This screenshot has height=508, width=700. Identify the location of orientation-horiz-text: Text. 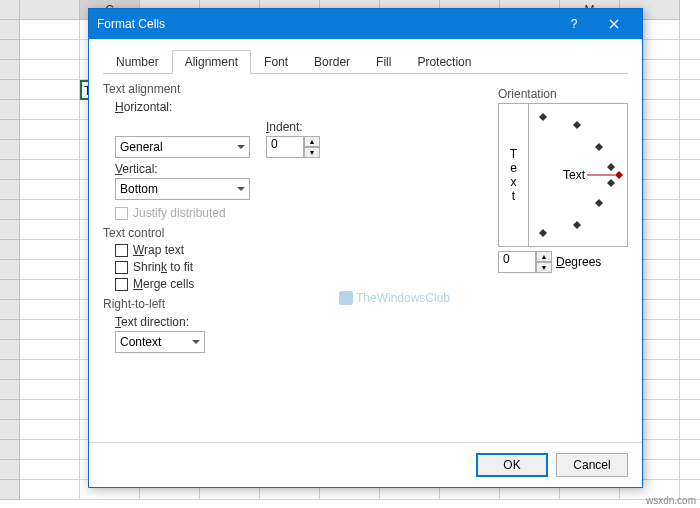
(574, 175).